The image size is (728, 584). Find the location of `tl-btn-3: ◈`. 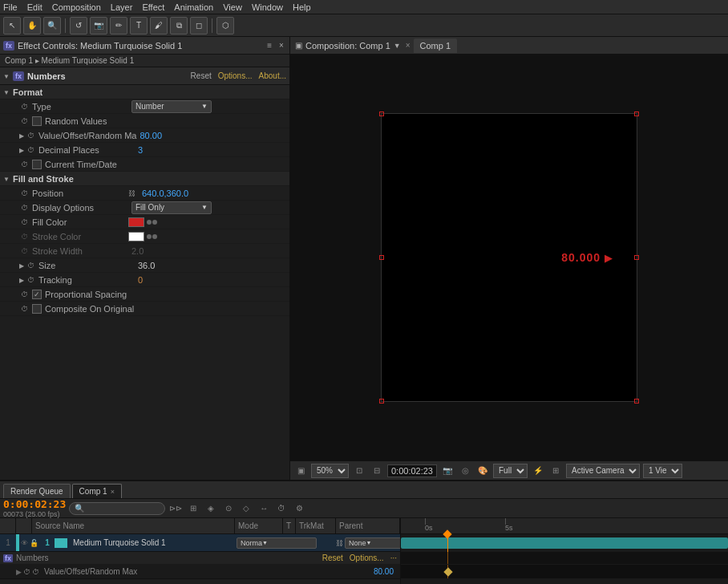

tl-btn-3: ◈ is located at coordinates (211, 509).